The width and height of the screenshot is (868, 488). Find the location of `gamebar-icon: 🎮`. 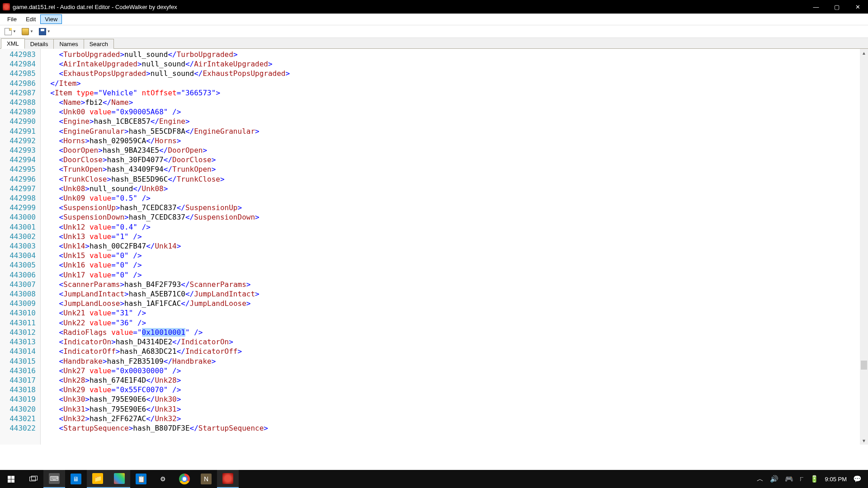

gamebar-icon: 🎮 is located at coordinates (789, 479).